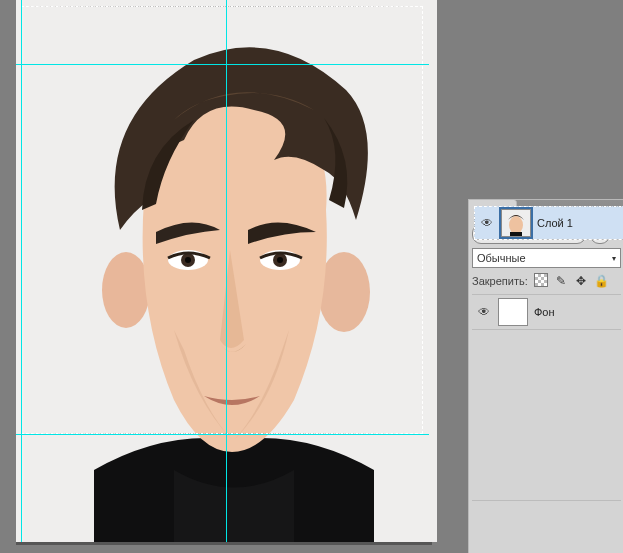 Image resolution: width=623 pixels, height=553 pixels. Describe the element at coordinates (544, 312) in the screenshot. I see `layer-name: Фон` at that location.